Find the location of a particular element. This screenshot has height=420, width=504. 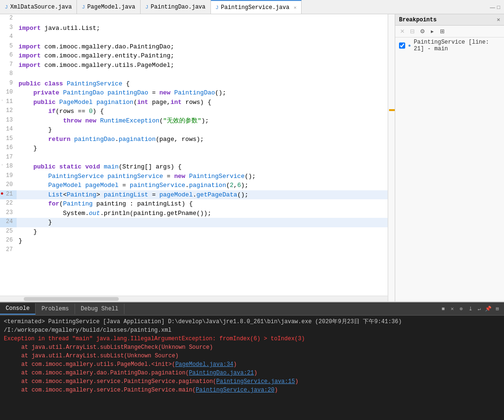

line-number: 9 is located at coordinates (9, 84).